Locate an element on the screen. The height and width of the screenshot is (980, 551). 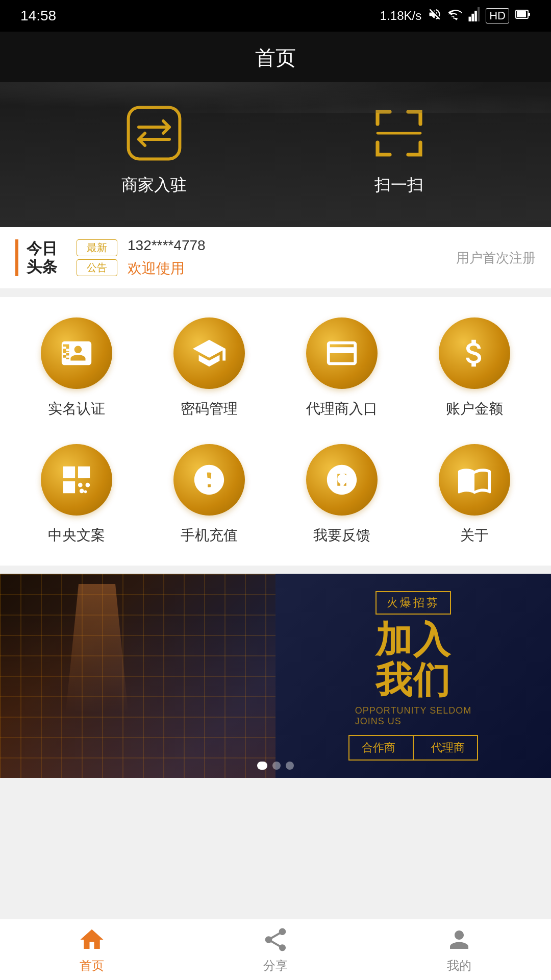
nav-mine: 我的 is located at coordinates (459, 950).